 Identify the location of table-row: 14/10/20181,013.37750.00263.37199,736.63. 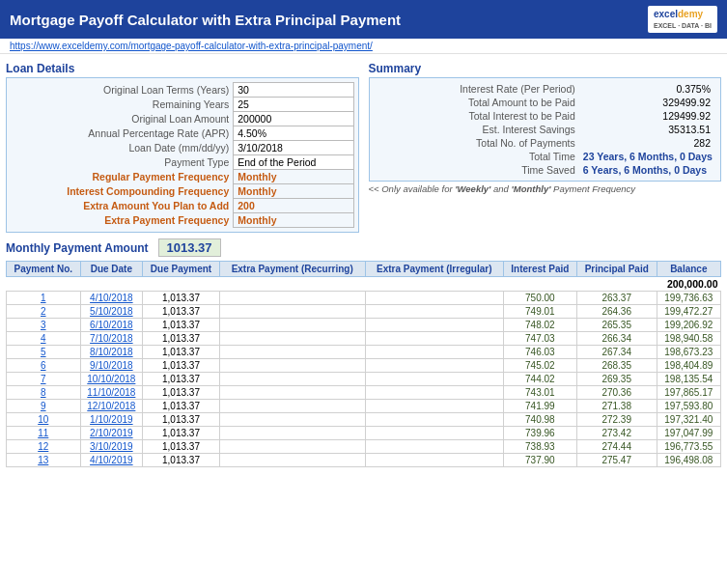
(364, 298).